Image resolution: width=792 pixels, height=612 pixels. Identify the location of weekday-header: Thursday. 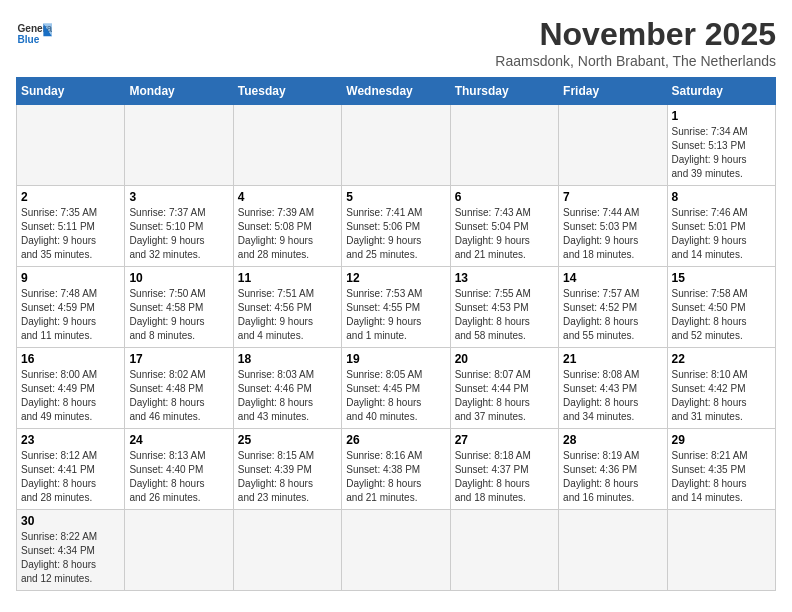
(504, 92).